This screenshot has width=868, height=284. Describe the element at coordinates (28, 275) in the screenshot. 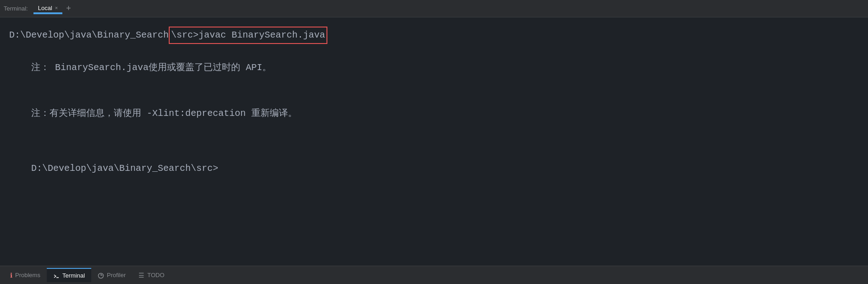

I see `problems-label: Problems` at that location.